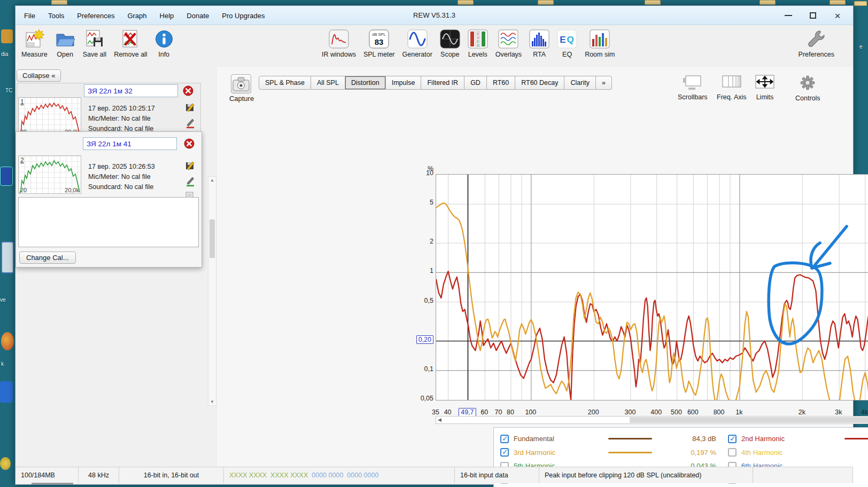  I want to click on tab-filtered-ir: Filtered IR, so click(443, 83).